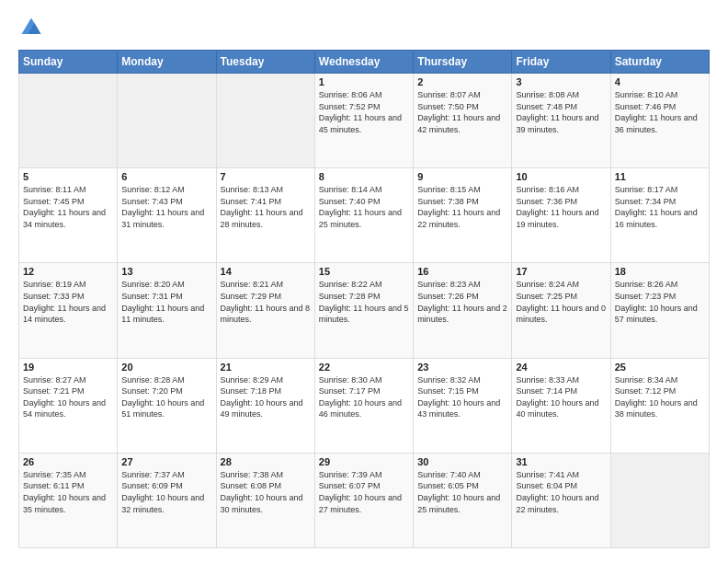  Describe the element at coordinates (166, 397) in the screenshot. I see `day-info: Sunrise: 8:28 AMSunset: 7:20 PMDaylight:…` at that location.